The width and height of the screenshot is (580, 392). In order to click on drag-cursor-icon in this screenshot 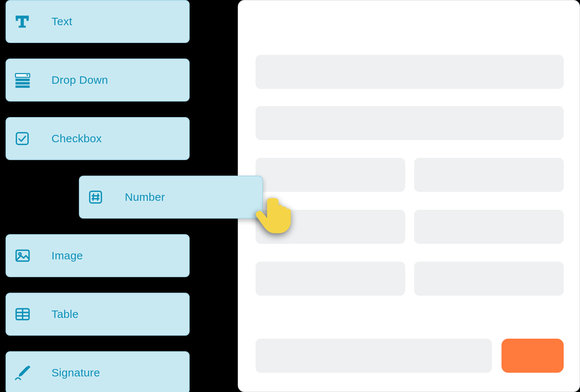, I will do `click(277, 218)`.